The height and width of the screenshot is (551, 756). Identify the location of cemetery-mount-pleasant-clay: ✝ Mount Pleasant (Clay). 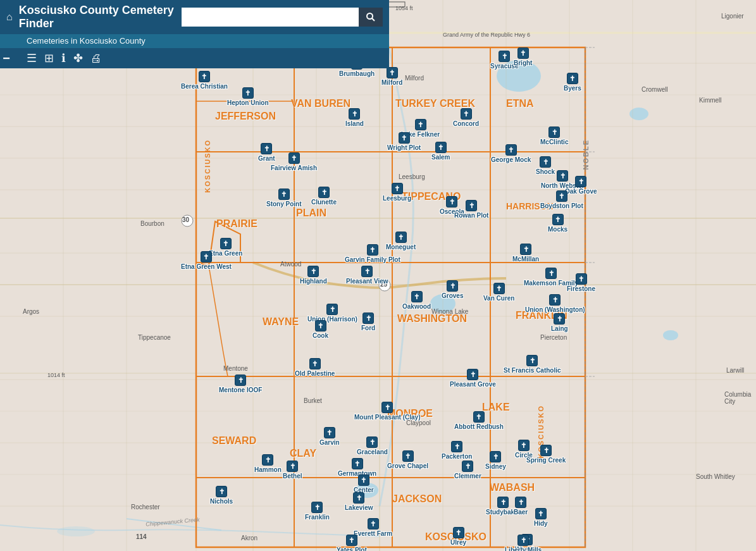
(387, 411).